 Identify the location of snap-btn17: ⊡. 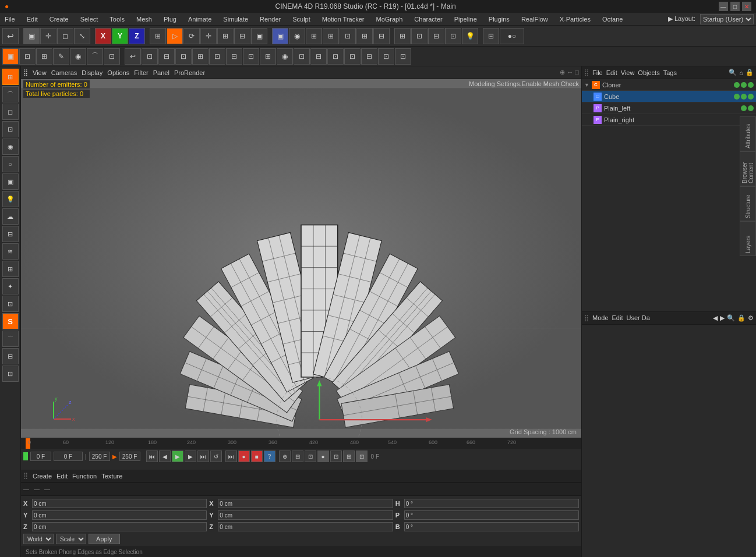
(403, 56).